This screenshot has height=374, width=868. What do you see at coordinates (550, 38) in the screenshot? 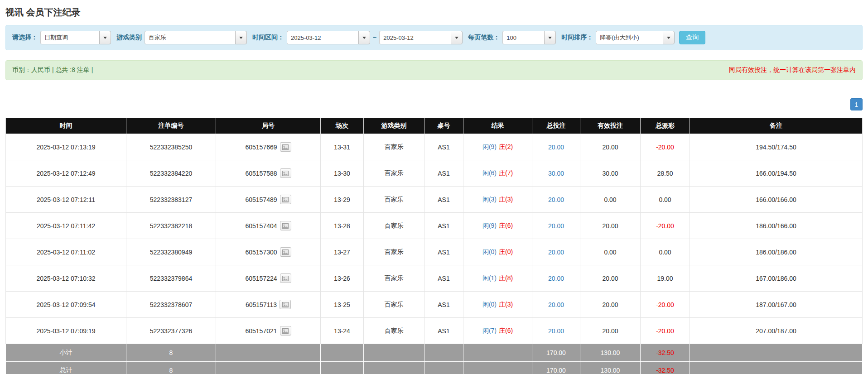
I see `per-page-dropdown-button` at bounding box center [550, 38].